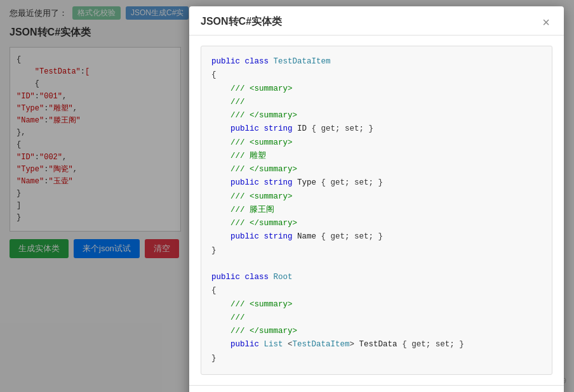 This screenshot has width=574, height=392. What do you see at coordinates (241, 22) in the screenshot?
I see `modal-title: JSON转C#实体类` at bounding box center [241, 22].